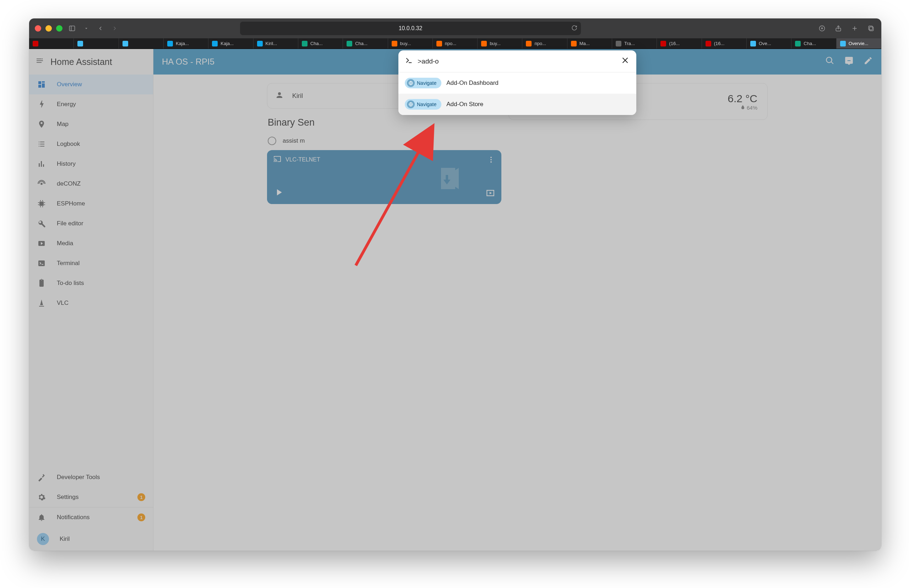  I want to click on sidebar-item-terminal: Terminal, so click(91, 263).